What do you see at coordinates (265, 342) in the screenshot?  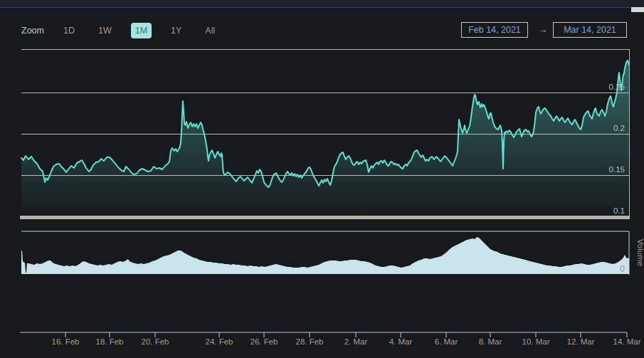 I see `svg-text: 26. Feb` at bounding box center [265, 342].